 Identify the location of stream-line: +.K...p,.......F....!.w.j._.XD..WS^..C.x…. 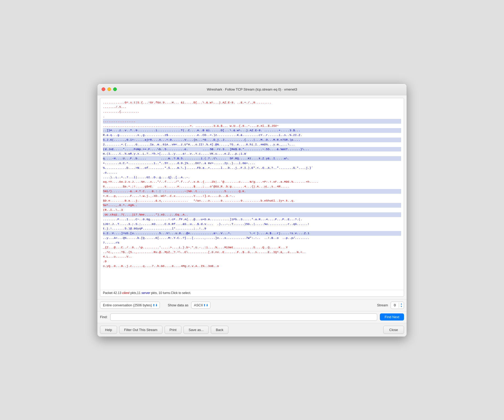
(252, 196).